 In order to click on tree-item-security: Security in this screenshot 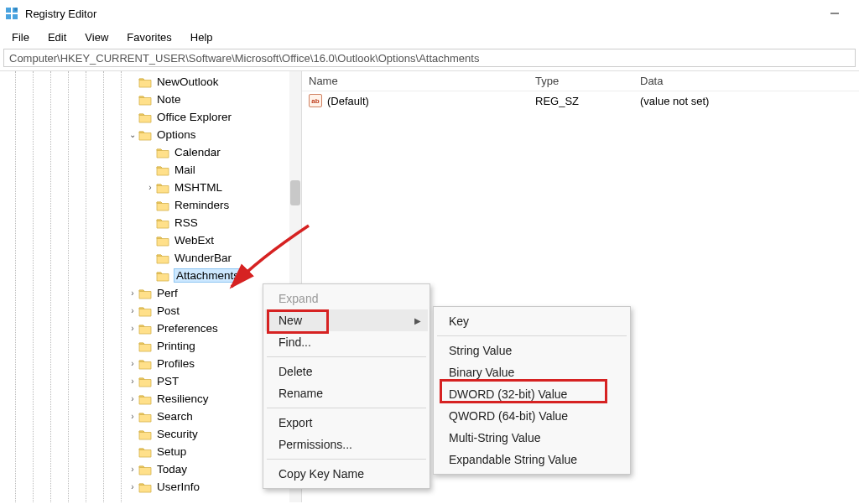, I will do `click(151, 434)`.